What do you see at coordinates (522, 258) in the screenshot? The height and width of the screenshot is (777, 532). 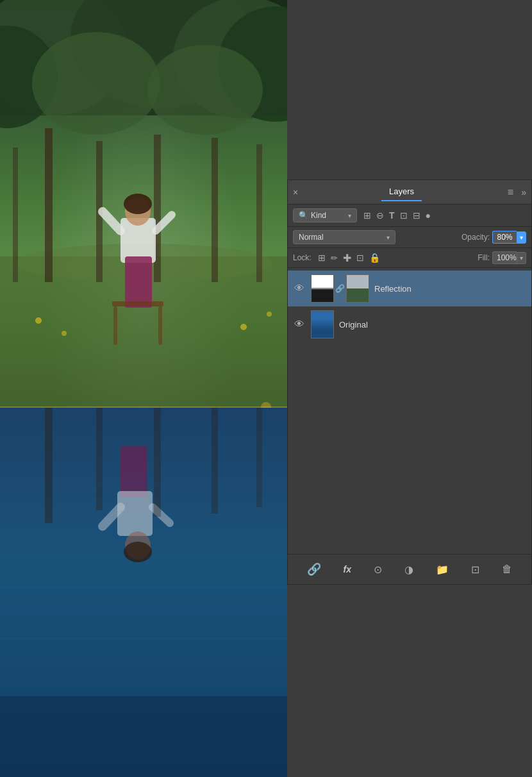 I see `fill-dropdown-arrow: ▾` at bounding box center [522, 258].